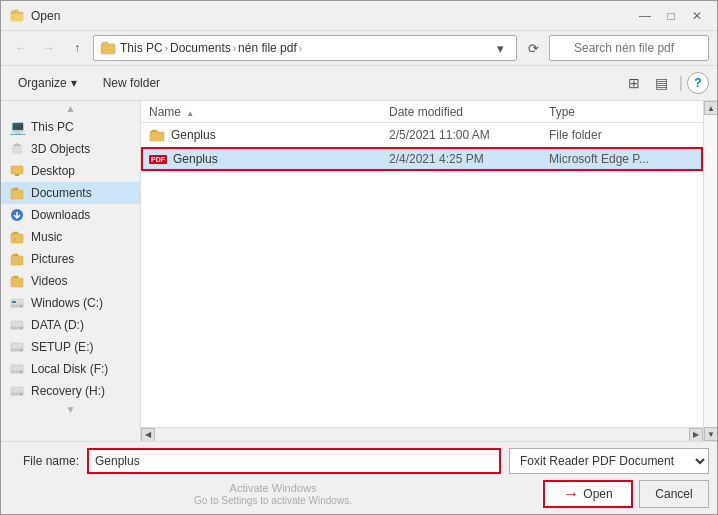 The width and height of the screenshot is (718, 515). Describe the element at coordinates (621, 135) in the screenshot. I see `file-type-folder: File folder` at that location.